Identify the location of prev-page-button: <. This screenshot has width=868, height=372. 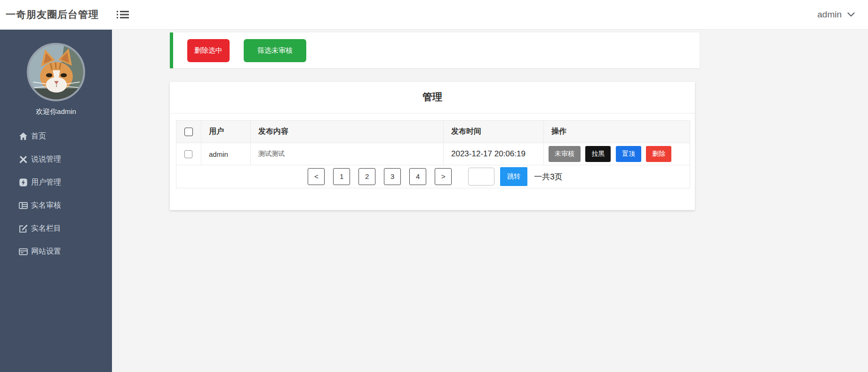
(316, 177).